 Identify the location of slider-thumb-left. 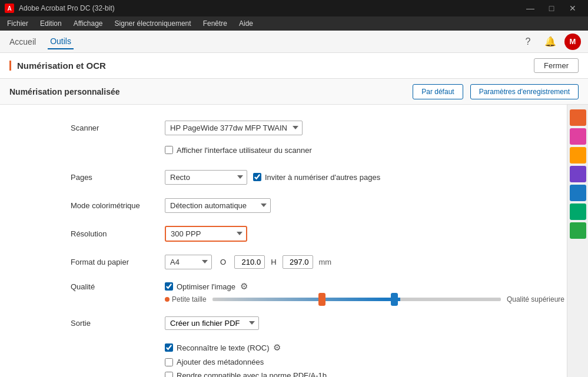
(322, 299).